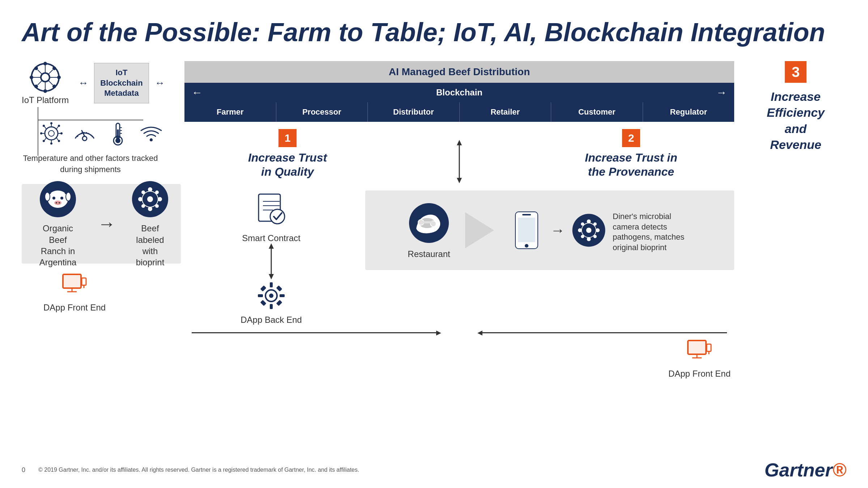 This screenshot has width=868, height=488. I want to click on cow-card-item: Organic Beef Ranch in Argentina, so click(58, 223).